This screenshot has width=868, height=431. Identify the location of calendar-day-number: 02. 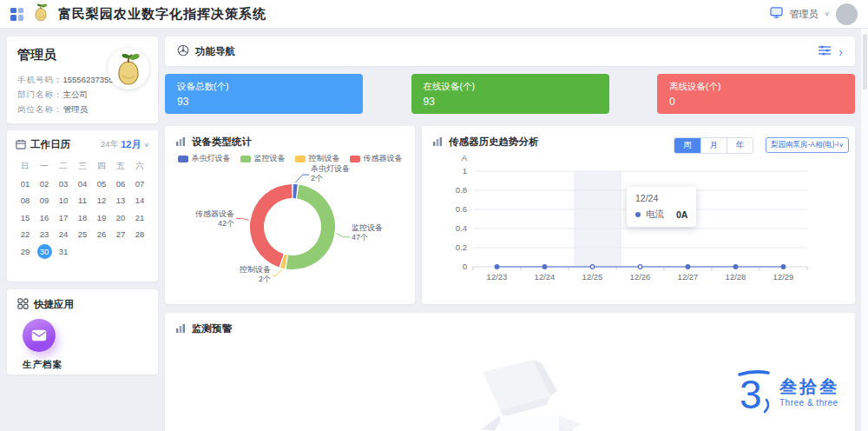
(45, 184).